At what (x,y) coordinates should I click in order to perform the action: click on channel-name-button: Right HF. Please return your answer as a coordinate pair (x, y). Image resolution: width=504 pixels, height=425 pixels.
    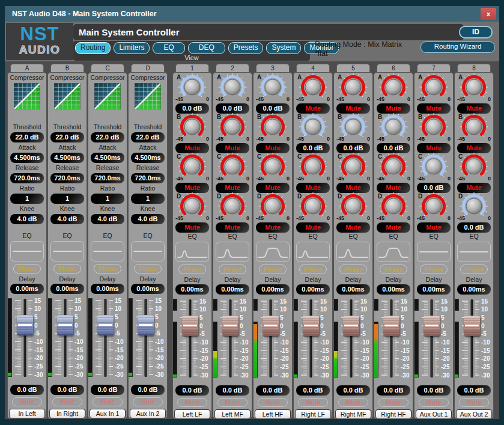
    Looking at the image, I should click on (393, 414).